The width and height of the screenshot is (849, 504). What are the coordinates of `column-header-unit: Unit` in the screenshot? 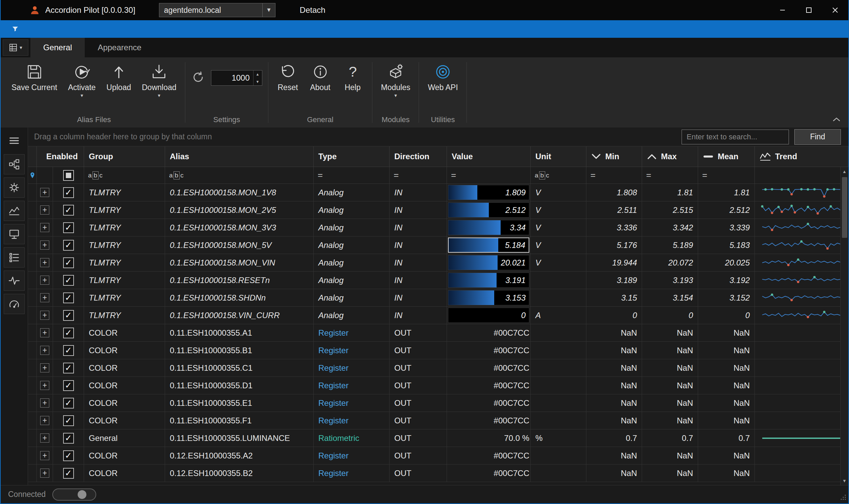 It's located at (559, 157).